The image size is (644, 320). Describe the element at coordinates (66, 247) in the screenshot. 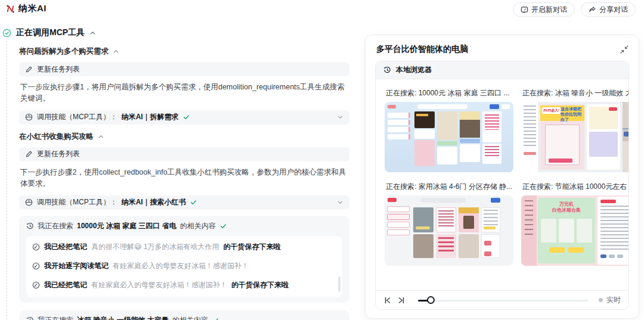

I see `note-action: 我已经把笔记` at that location.